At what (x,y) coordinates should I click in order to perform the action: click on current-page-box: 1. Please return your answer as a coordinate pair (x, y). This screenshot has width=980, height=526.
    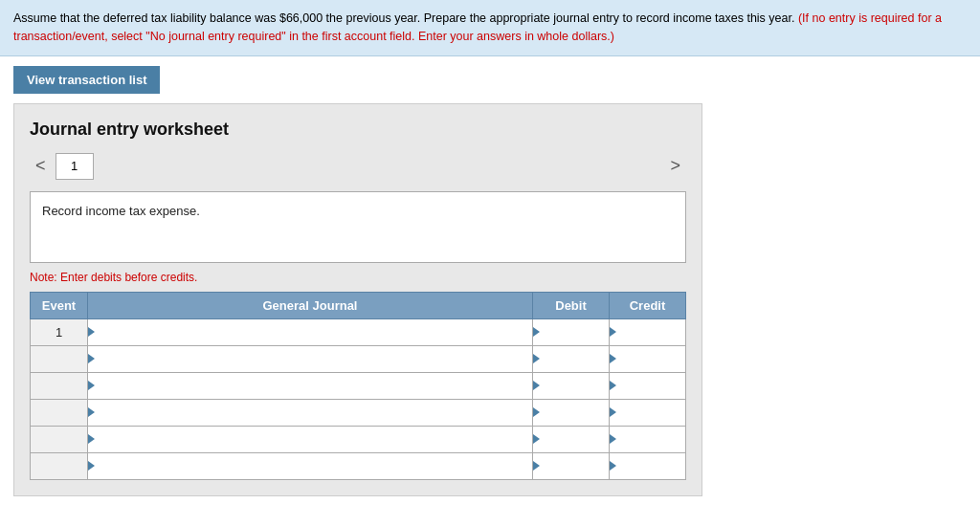
    Looking at the image, I should click on (75, 166).